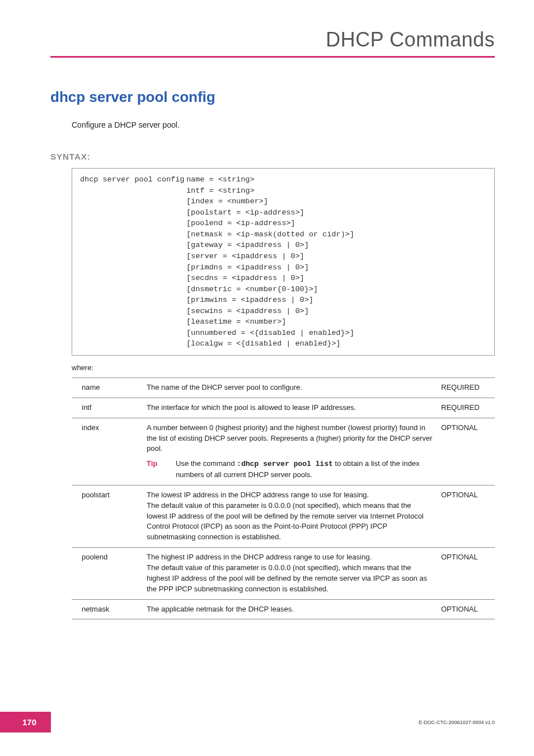 The height and width of the screenshot is (756, 534). Describe the element at coordinates (267, 722) in the screenshot. I see `page-footer: 170 E-DOC-CTC-20061027-0004 v1.0` at that location.